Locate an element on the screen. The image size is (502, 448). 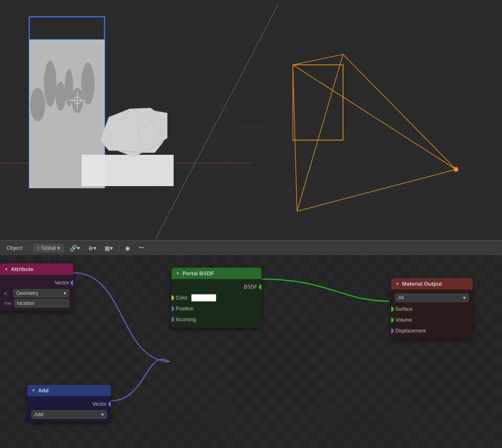
add-vector-socket-out is located at coordinates (110, 404).